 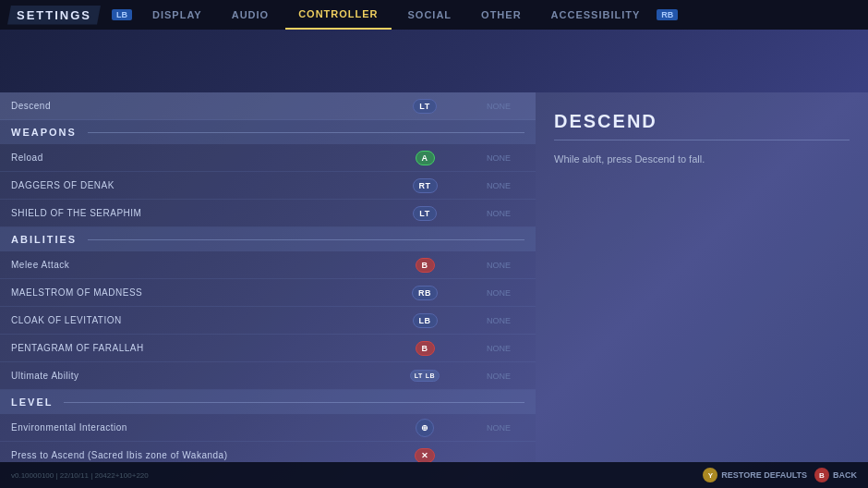 What do you see at coordinates (44, 239) in the screenshot?
I see `section-title-abilities: ABILITIES` at bounding box center [44, 239].